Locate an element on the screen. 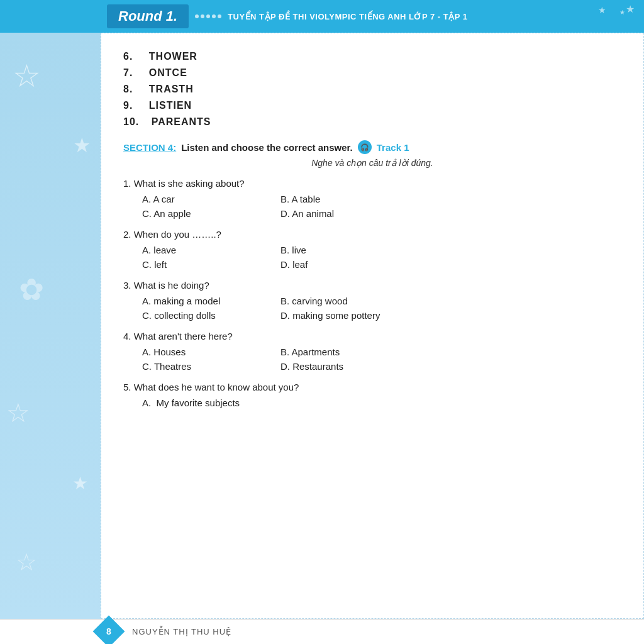 Image resolution: width=644 pixels, height=644 pixels. question-5: 5. What does he want to know about you? … is located at coordinates (372, 395).